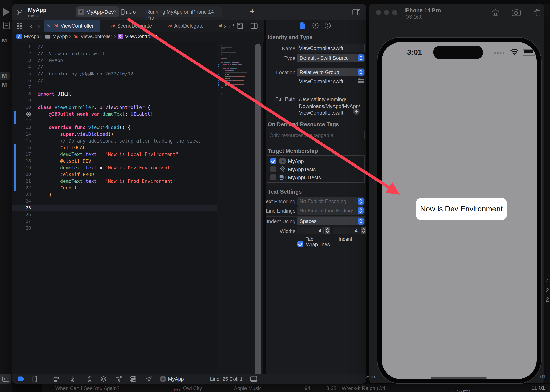 This screenshot has height=392, width=550. What do you see at coordinates (22, 228) in the screenshot?
I see `line-number: 28` at bounding box center [22, 228].